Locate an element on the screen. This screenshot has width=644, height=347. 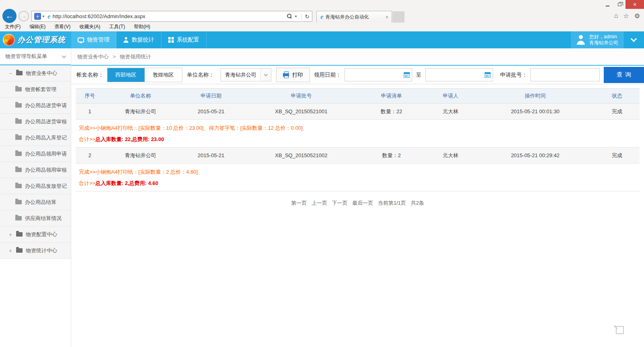
print-button-label: 打印 is located at coordinates (298, 75).